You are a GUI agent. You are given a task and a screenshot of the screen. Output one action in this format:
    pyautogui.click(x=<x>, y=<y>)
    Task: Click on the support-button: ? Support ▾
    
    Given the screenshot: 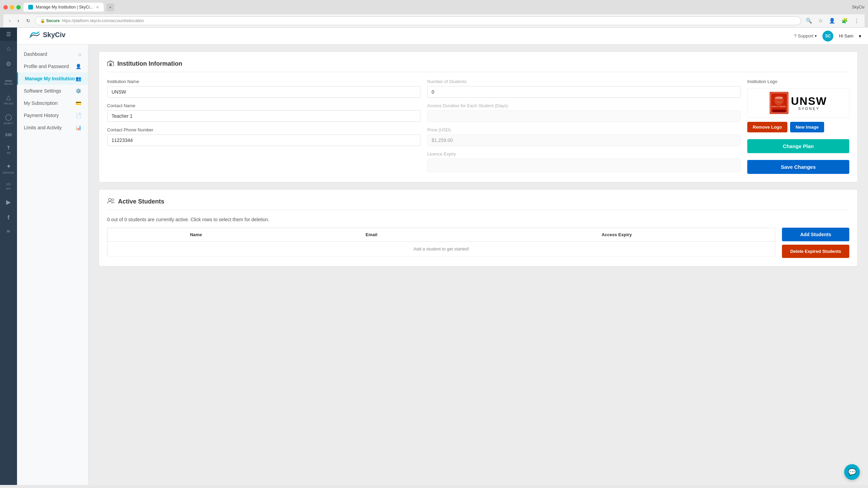 What is the action you would take?
    pyautogui.click(x=806, y=36)
    